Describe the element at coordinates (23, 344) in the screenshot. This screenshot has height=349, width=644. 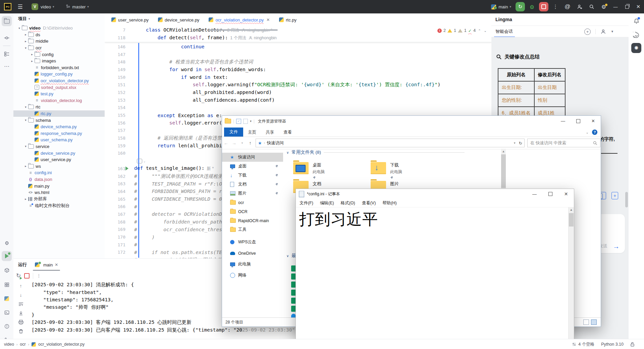
I see `breadcrumb-item: ocr` at that location.